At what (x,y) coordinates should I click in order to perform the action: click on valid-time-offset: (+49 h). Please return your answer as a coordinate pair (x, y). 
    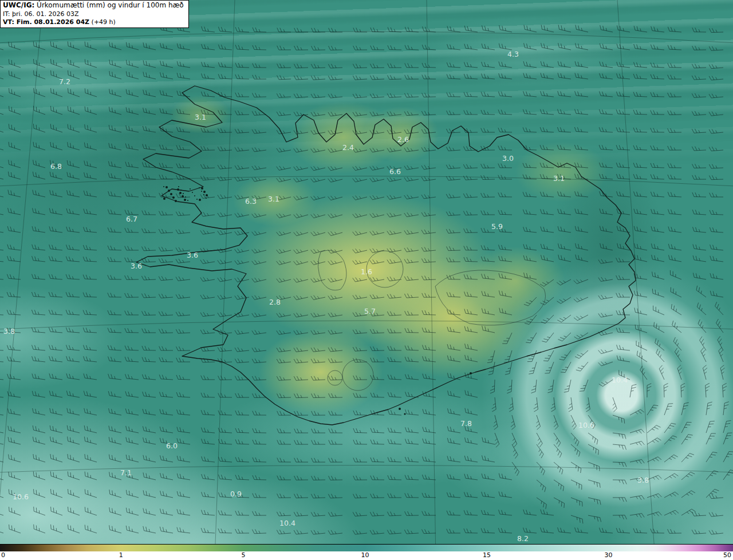
    Looking at the image, I should click on (103, 22).